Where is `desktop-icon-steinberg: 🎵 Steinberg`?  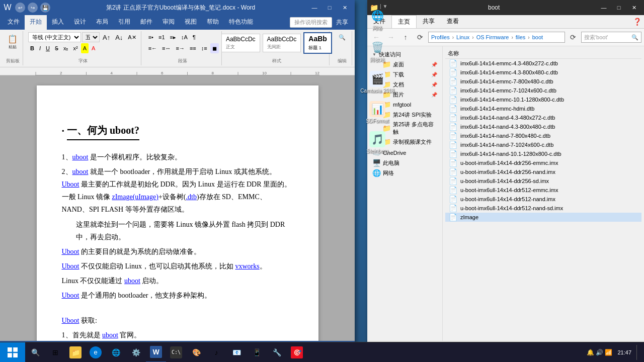
desktop-icon-steinberg: 🎵 Steinberg is located at coordinates (377, 143).